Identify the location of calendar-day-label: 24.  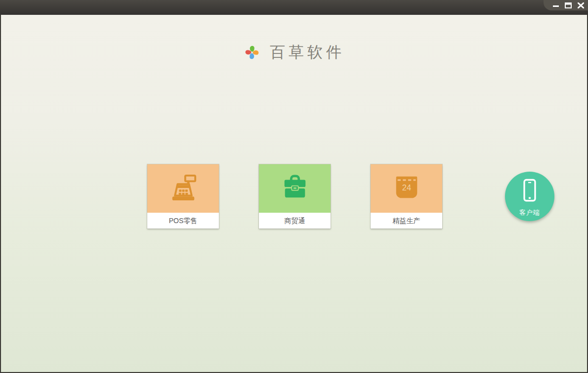
(406, 187).